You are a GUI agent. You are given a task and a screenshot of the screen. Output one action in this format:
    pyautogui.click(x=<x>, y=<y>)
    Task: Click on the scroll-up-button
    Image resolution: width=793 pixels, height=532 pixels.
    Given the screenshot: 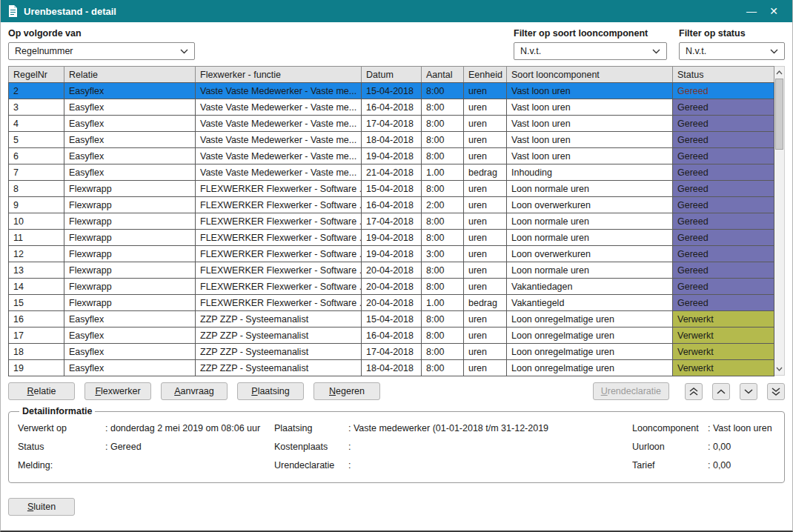 What is the action you would take?
    pyautogui.click(x=780, y=73)
    